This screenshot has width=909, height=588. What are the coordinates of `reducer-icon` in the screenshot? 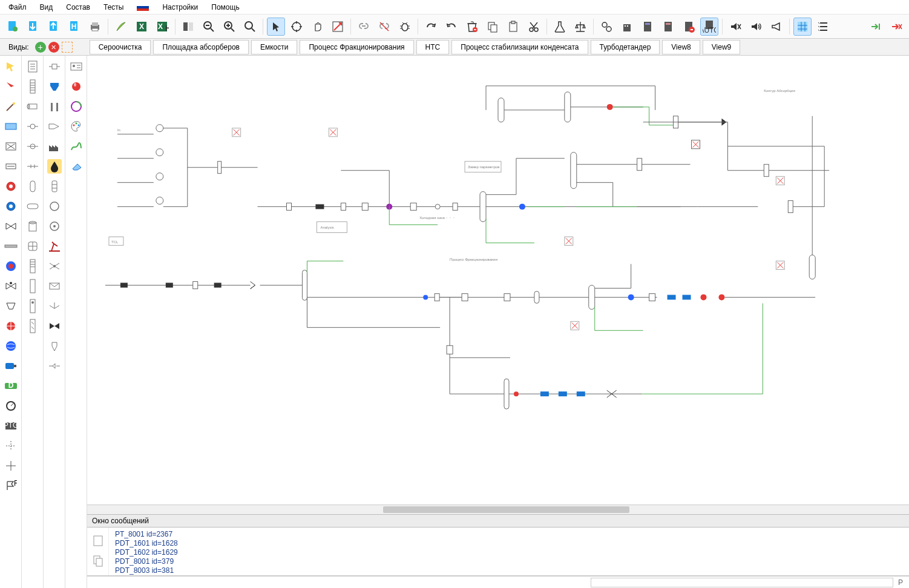 It's located at (54, 126).